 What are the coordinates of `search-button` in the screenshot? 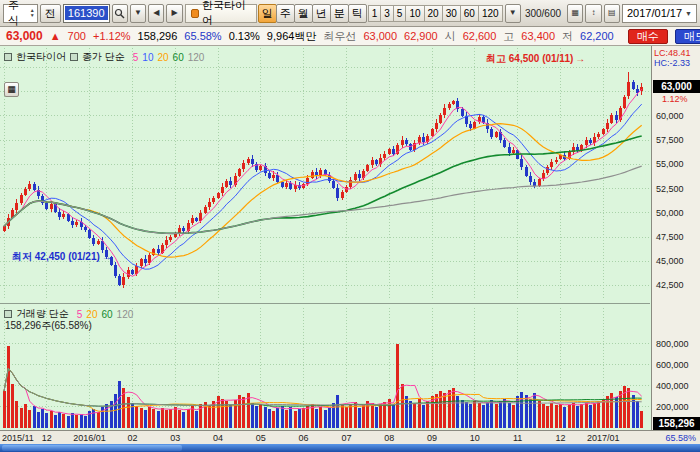 It's located at (120, 14).